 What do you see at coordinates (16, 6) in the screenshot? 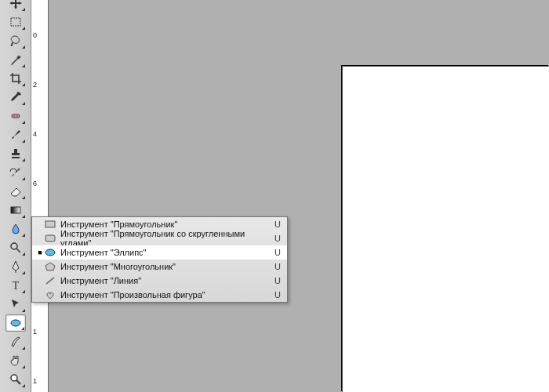
I see `move-tool` at bounding box center [16, 6].